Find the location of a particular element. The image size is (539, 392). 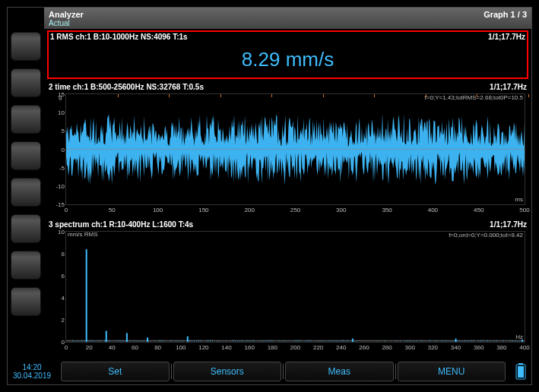

time-header-left: 2 time ch:1 B:500-25600Hz NS:32768 T:0.5… is located at coordinates (126, 87).